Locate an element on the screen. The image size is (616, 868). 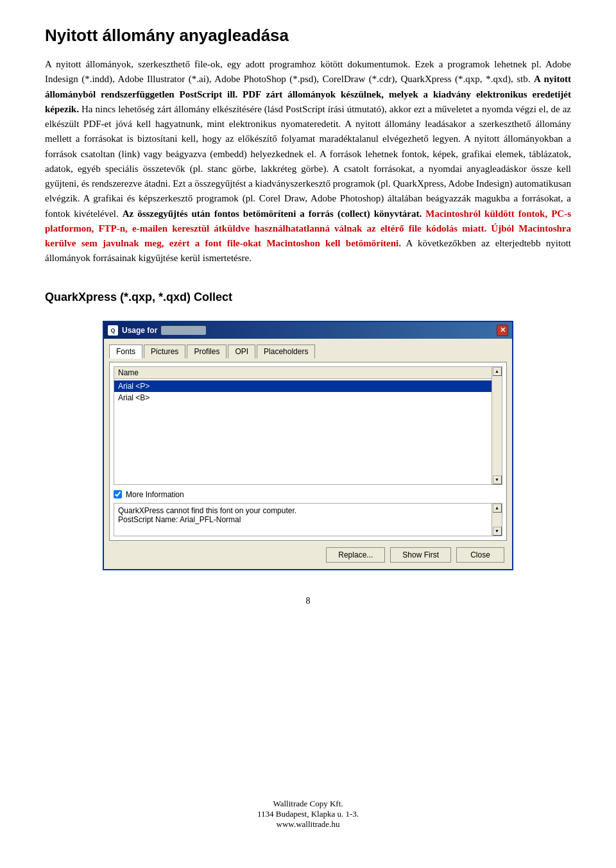
more-info-label: More Information is located at coordinates (155, 495).